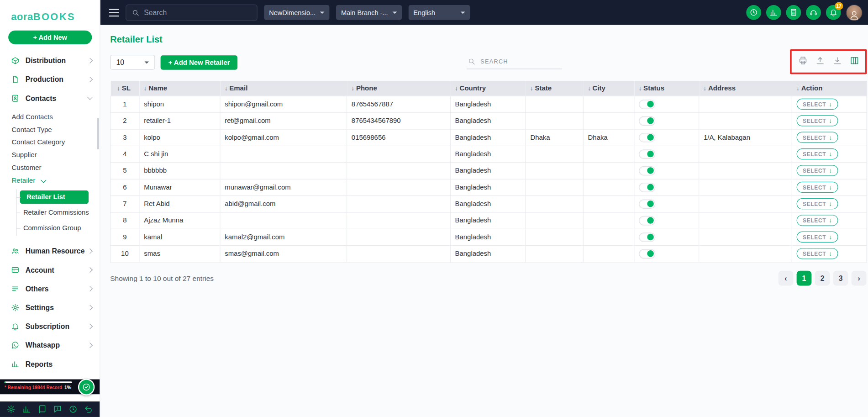  What do you see at coordinates (50, 269) in the screenshot?
I see `sidebar-item-account: Account` at bounding box center [50, 269].